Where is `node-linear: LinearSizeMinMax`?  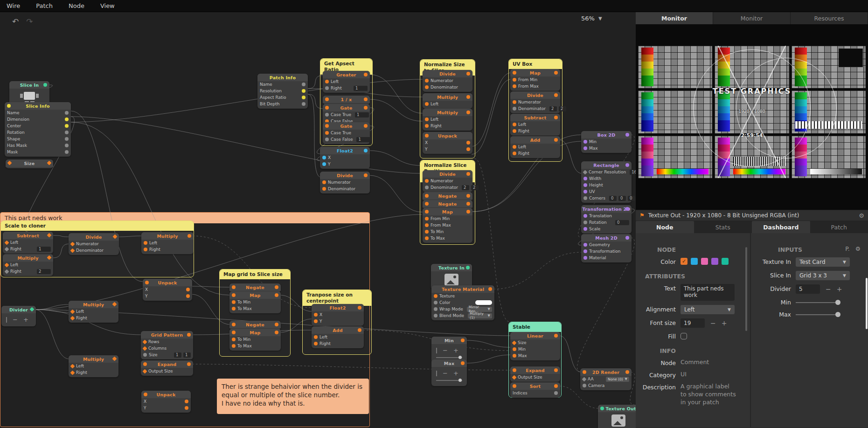
node-linear: LinearSizeMinMax is located at coordinates (535, 346).